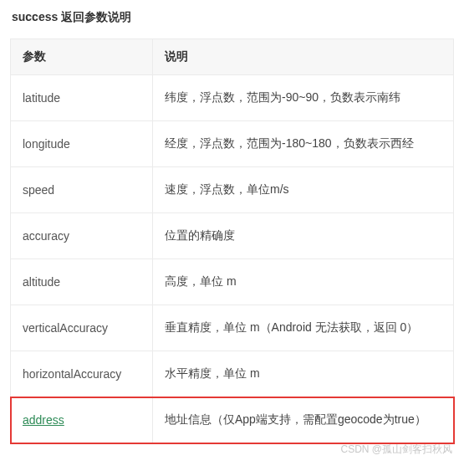 The image size is (464, 476). I want to click on desc-cell: 经度，浮点数，范围为-180~180，负数表示西经, so click(303, 144).